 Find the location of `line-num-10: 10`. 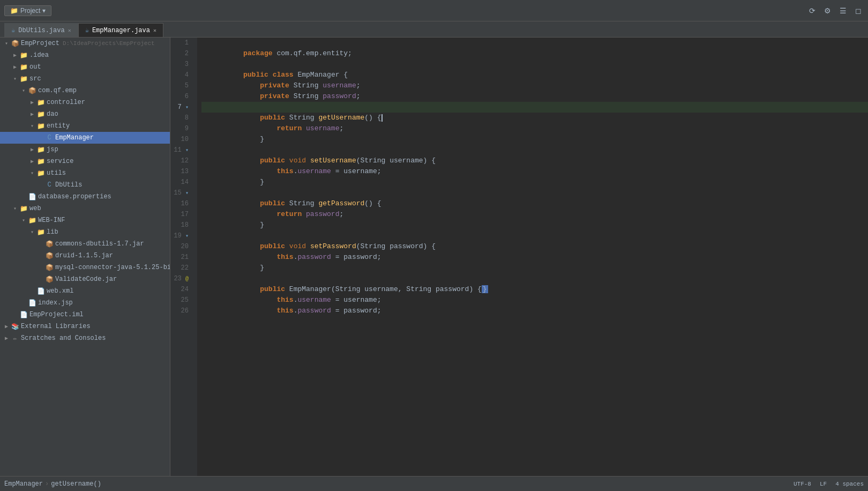

line-num-10: 10 is located at coordinates (182, 139).